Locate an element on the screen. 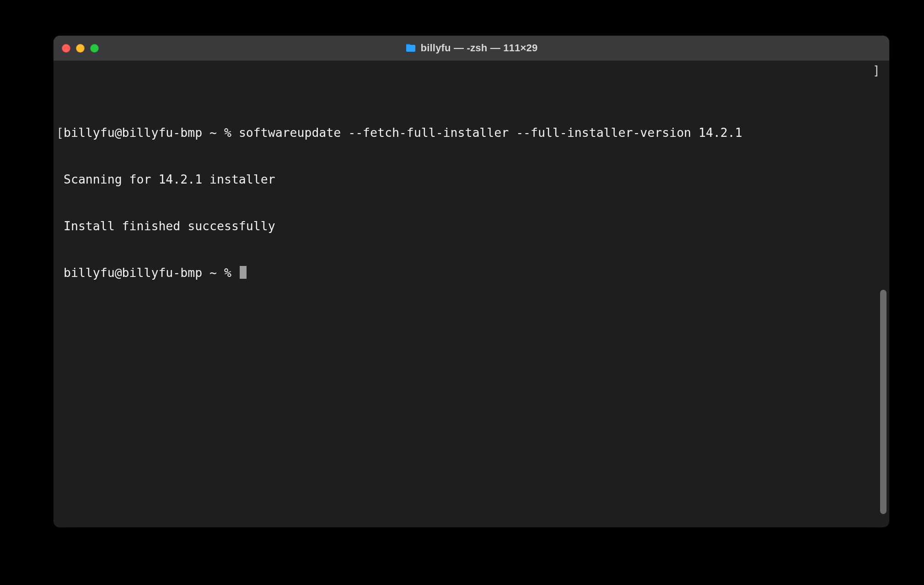 Image resolution: width=924 pixels, height=585 pixels. prompt-2: billyfu@billyfu-bmp ~ % is located at coordinates (151, 273).